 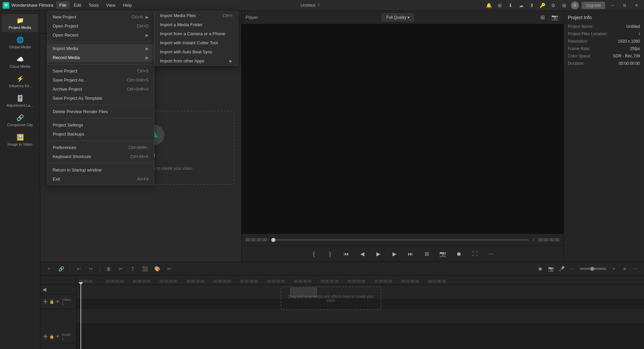 I want to click on sidebar-item-influence-kit: ⚡ Influence Kit ., so click(x=20, y=82).